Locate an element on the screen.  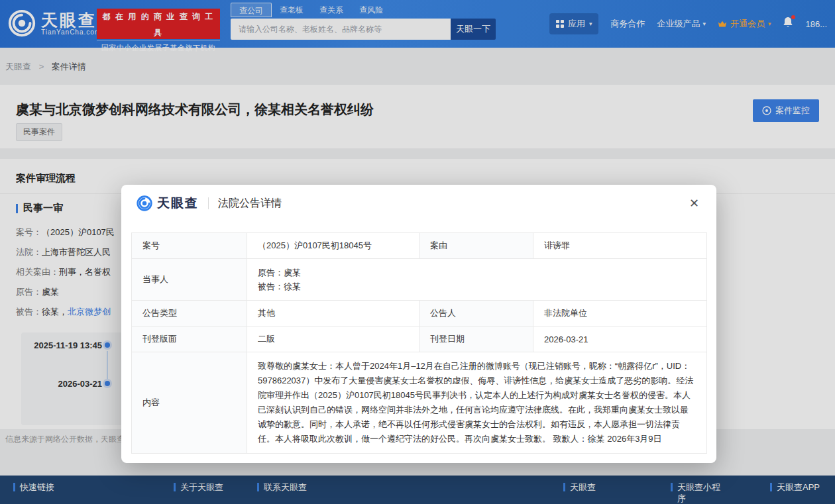
modal-brand: 天眼查 is located at coordinates (178, 203).